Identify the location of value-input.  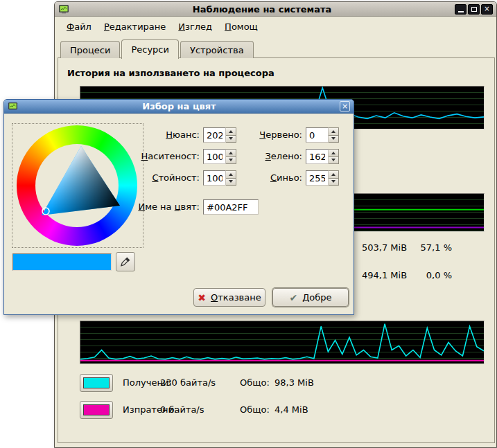
(215, 178).